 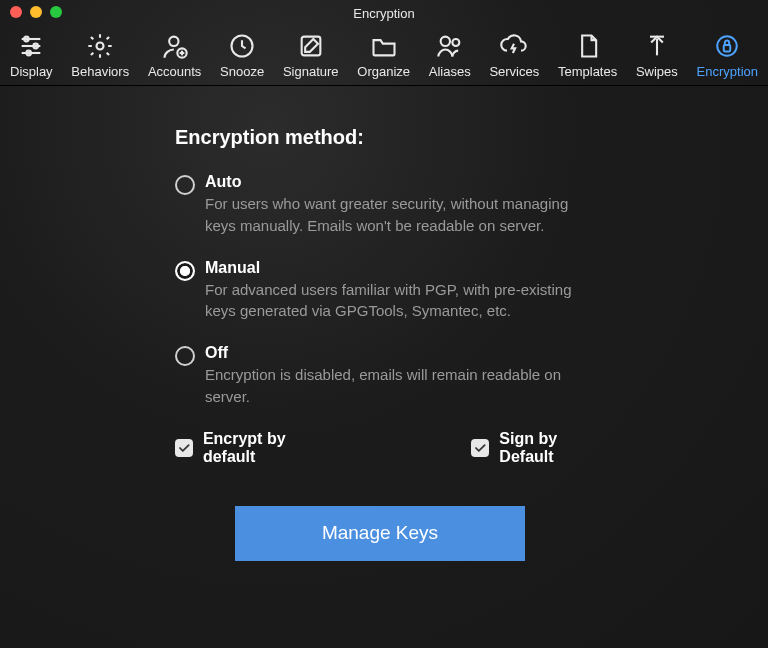 What do you see at coordinates (32, 72) in the screenshot?
I see `toolbar-label: Display` at bounding box center [32, 72].